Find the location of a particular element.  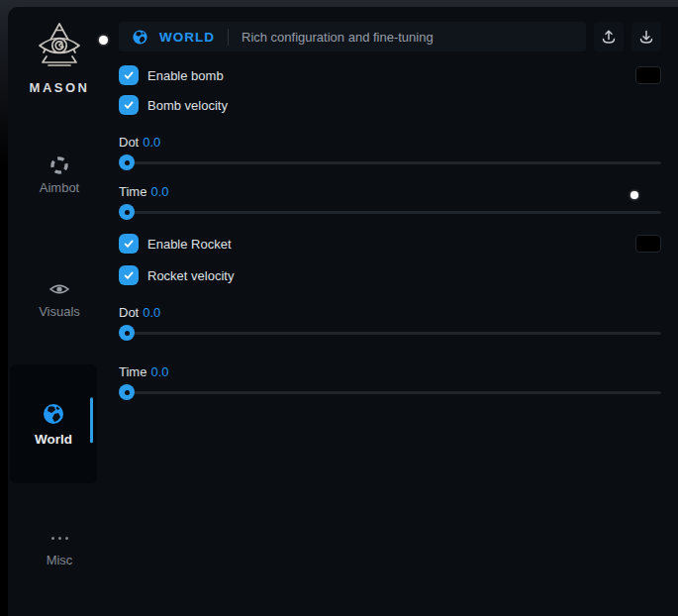

enable-rocket-checkbox is located at coordinates (129, 244).